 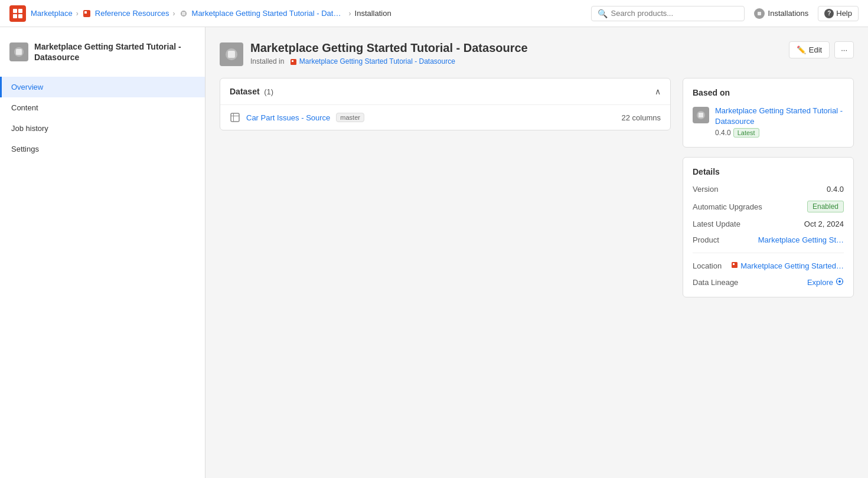 What do you see at coordinates (768, 189) in the screenshot?
I see `detail-version-row: Version 0.4.0` at bounding box center [768, 189].